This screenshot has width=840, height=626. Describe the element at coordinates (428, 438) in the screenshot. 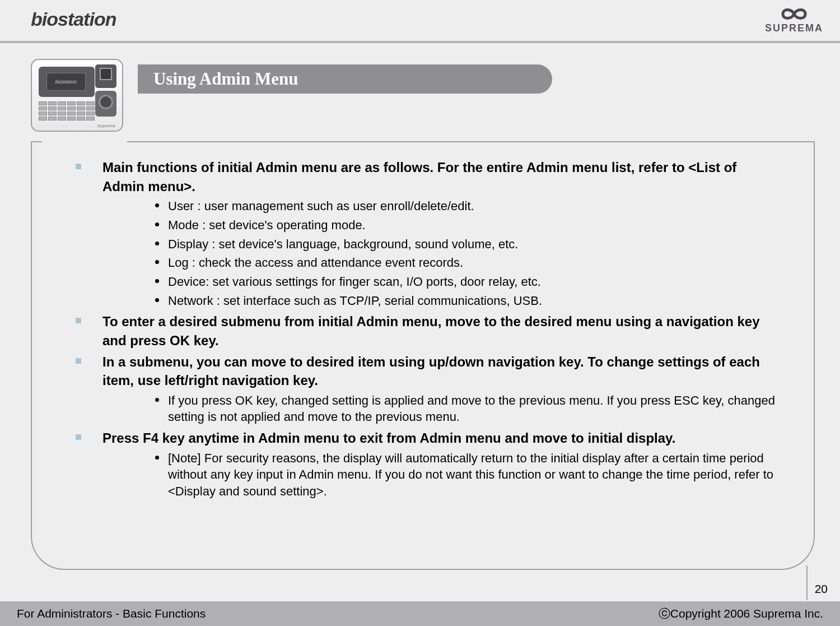

I see `main-bullet-item: Press F4 key anytime in Admin menu to ex…` at that location.